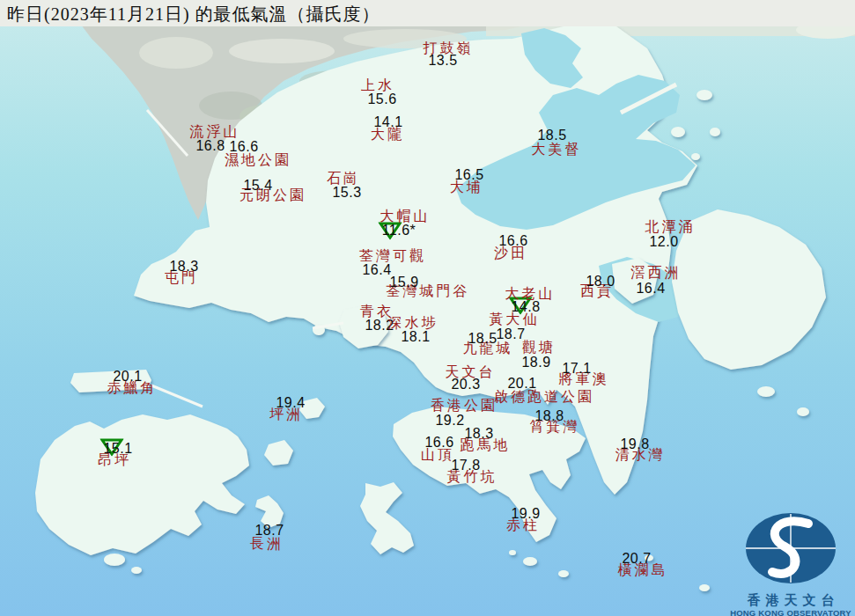 This screenshot has height=616, width=855. Describe the element at coordinates (467, 187) in the screenshot. I see `station-name: 大埔` at that location.